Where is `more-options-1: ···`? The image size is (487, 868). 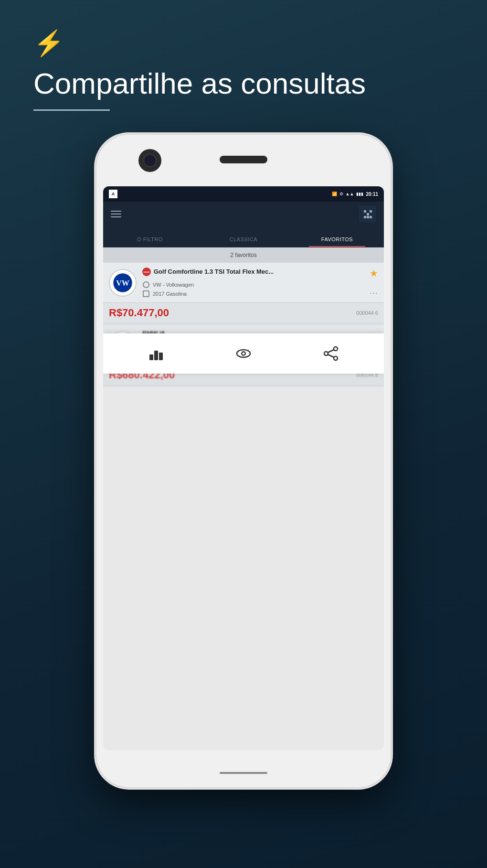
more-options-1: ··· is located at coordinates (374, 293).